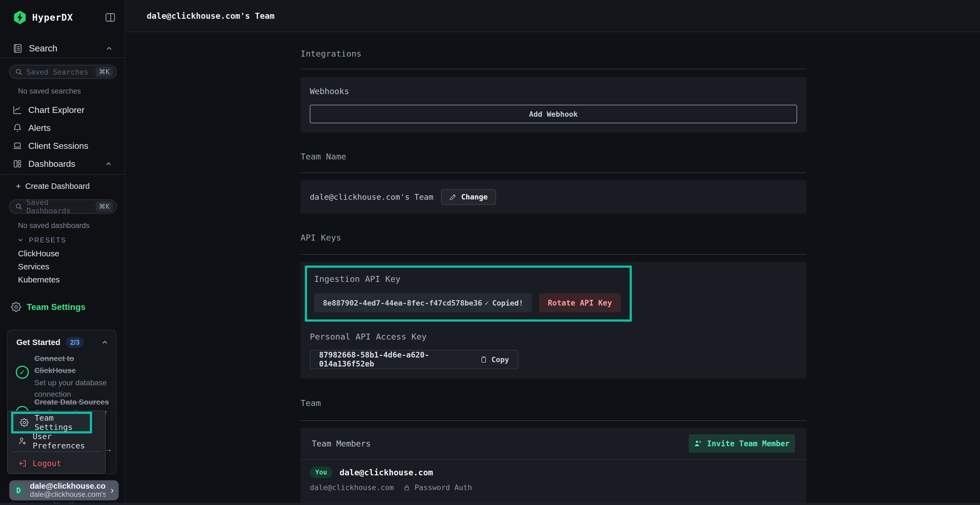  I want to click on logo-row: HyperDX, so click(64, 17).